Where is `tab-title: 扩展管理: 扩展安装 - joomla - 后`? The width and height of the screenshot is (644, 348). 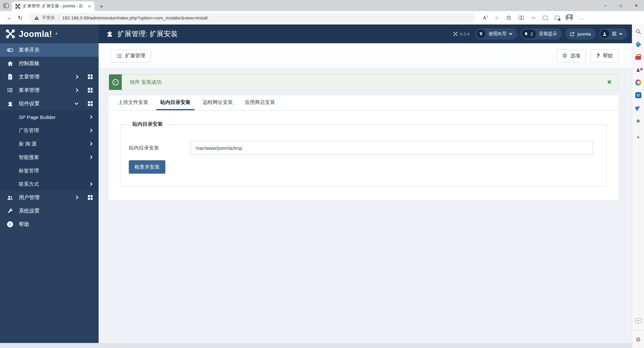
tab-title: 扩展管理: 扩展安装 - joomla - 后 is located at coordinates (54, 6).